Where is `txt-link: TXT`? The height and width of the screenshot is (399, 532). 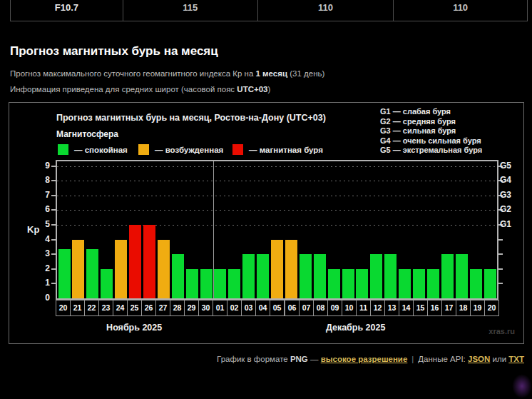 txt-link: TXT is located at coordinates (516, 359).